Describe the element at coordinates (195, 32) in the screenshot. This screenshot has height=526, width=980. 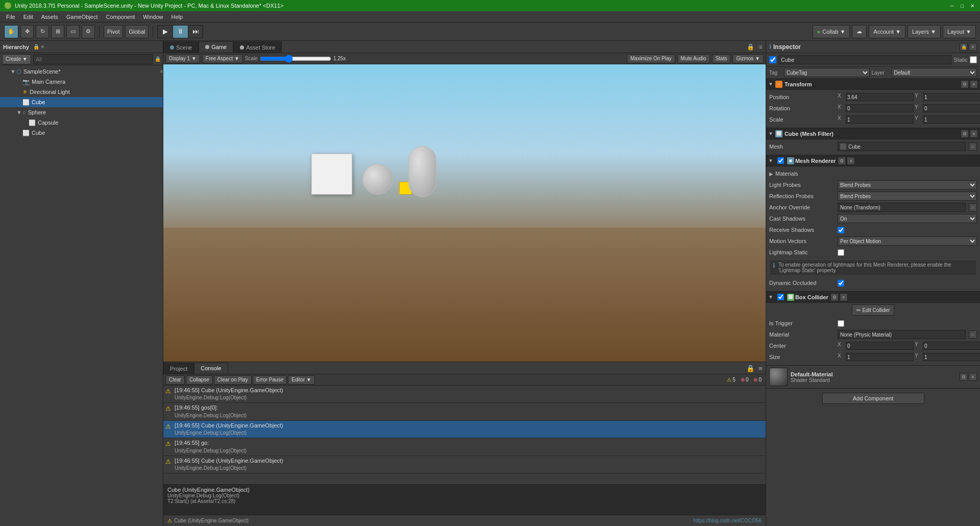
I see `step-button: ⏭` at that location.